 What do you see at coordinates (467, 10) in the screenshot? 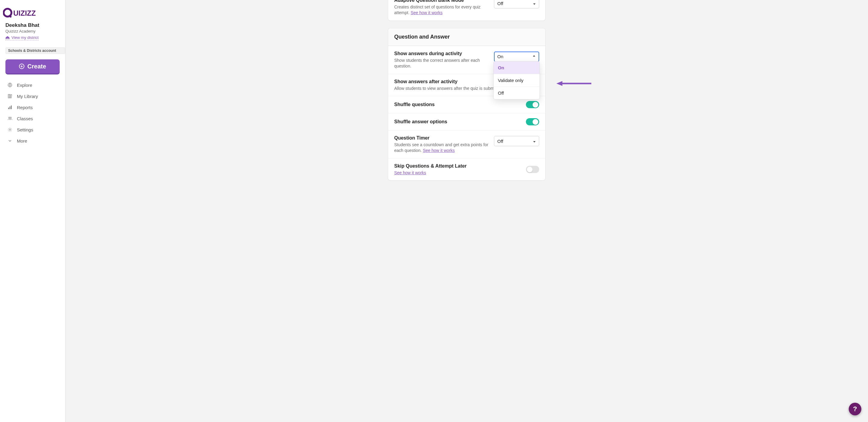
I see `row-adaptive: Adaptive Question Bank Mode Creates dist…` at bounding box center [467, 10].